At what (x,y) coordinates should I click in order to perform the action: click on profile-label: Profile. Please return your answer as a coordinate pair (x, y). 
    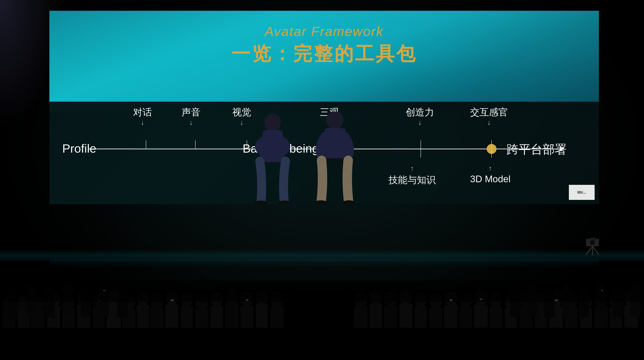
    Looking at the image, I should click on (80, 148).